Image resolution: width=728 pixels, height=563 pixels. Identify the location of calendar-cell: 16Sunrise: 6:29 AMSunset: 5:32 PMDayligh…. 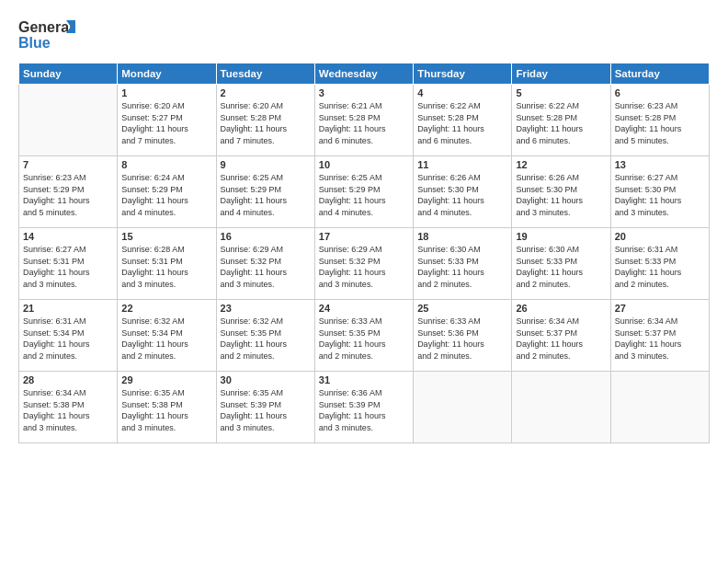
(265, 264).